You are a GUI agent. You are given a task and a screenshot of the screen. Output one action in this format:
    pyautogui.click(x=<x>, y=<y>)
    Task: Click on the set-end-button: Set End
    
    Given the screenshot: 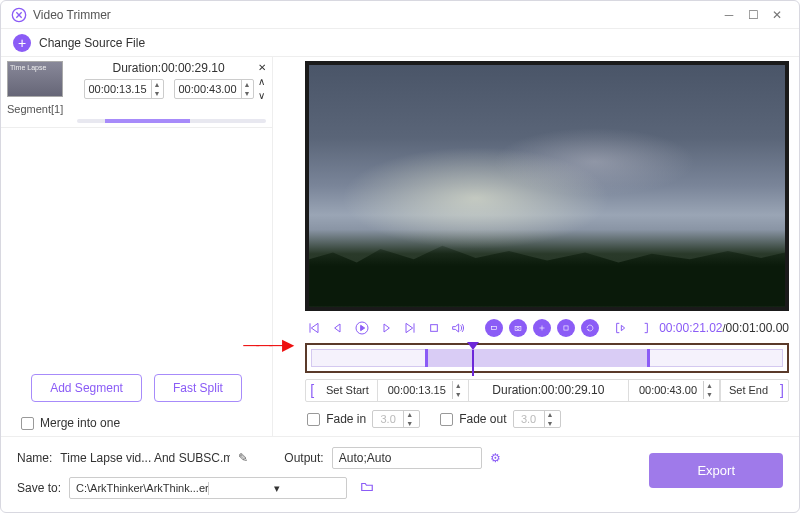 What is the action you would take?
    pyautogui.click(x=748, y=390)
    